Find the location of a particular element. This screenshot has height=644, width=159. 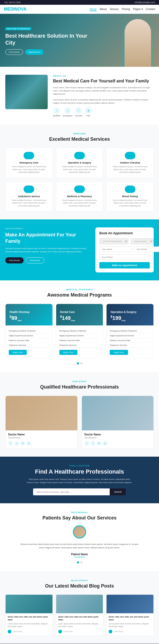

service-name: Emergency Care is located at coordinates (29, 163).